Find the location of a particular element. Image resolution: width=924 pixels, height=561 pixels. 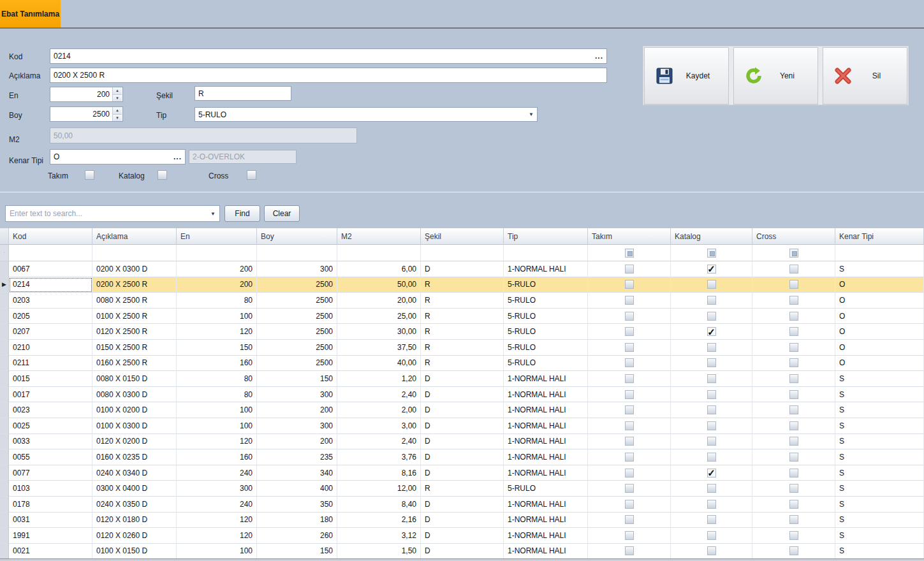

grid-cell-boy: 2500 is located at coordinates (297, 332).